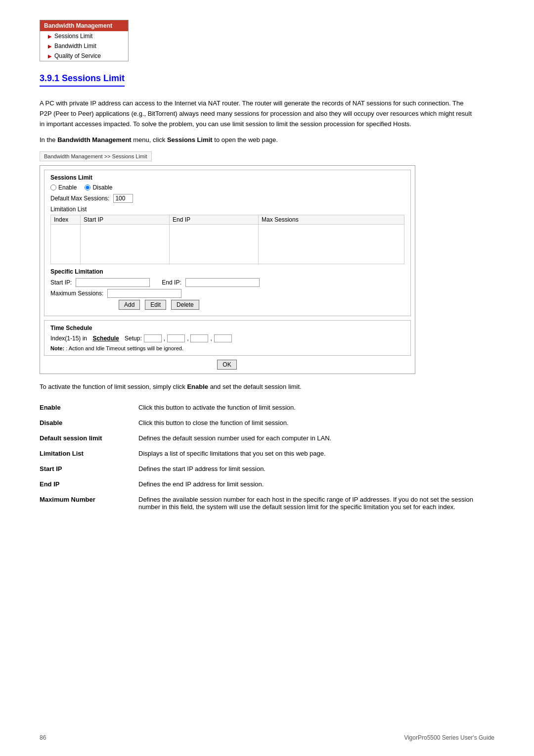 The height and width of the screenshot is (756, 534). I want to click on sessions-limit-title: Sessions Limit, so click(227, 178).